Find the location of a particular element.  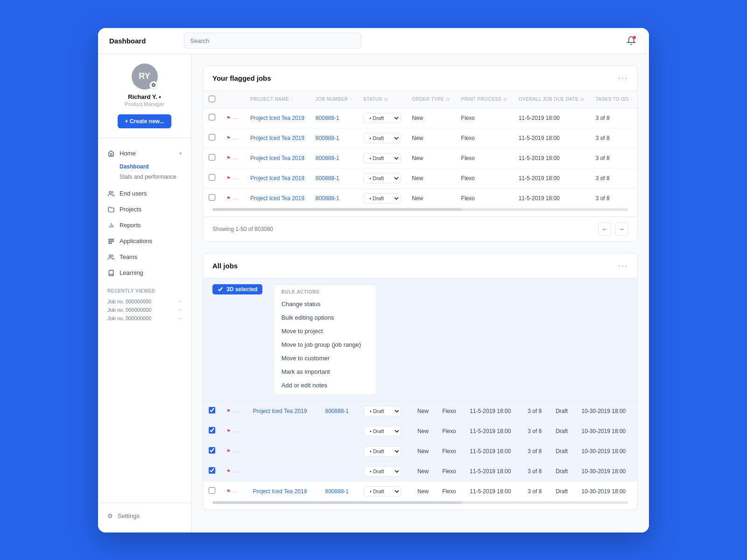

sidebar-item-applications: Applications is located at coordinates (145, 241).